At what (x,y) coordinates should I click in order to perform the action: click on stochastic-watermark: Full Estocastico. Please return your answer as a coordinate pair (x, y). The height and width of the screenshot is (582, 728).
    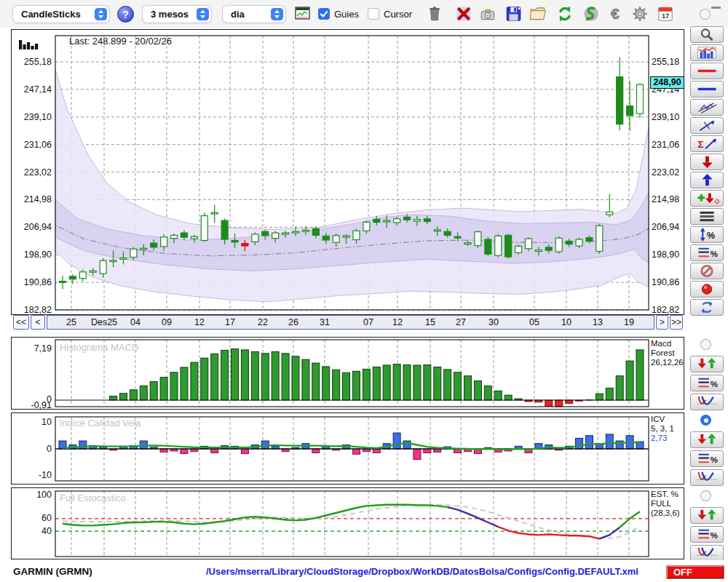
    Looking at the image, I should click on (93, 498).